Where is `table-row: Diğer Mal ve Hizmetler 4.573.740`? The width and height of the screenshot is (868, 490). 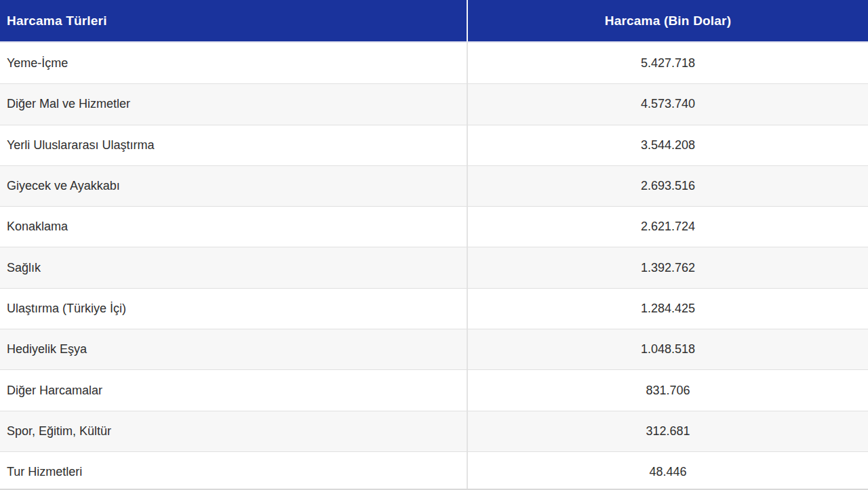 table-row: Diğer Mal ve Hizmetler 4.573.740 is located at coordinates (434, 104).